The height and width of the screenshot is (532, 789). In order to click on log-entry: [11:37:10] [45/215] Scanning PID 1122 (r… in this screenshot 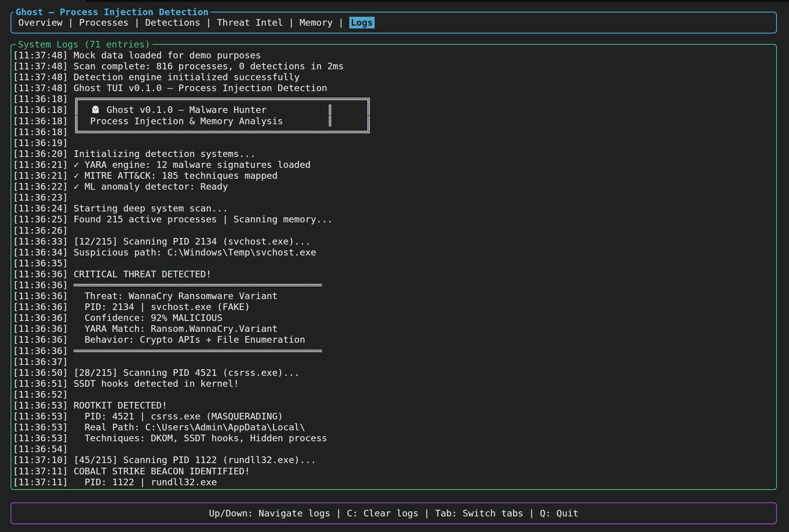, I will do `click(394, 460)`.